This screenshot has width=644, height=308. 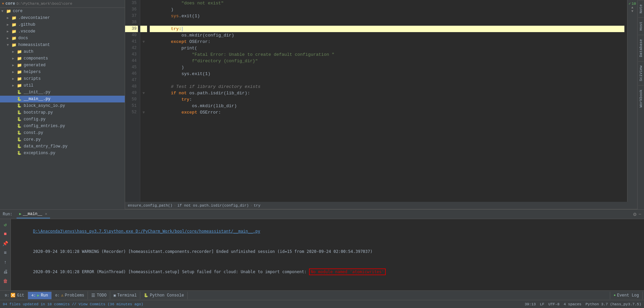 What do you see at coordinates (5, 243) in the screenshot?
I see `run-pin-btn: 📌` at bounding box center [5, 243].